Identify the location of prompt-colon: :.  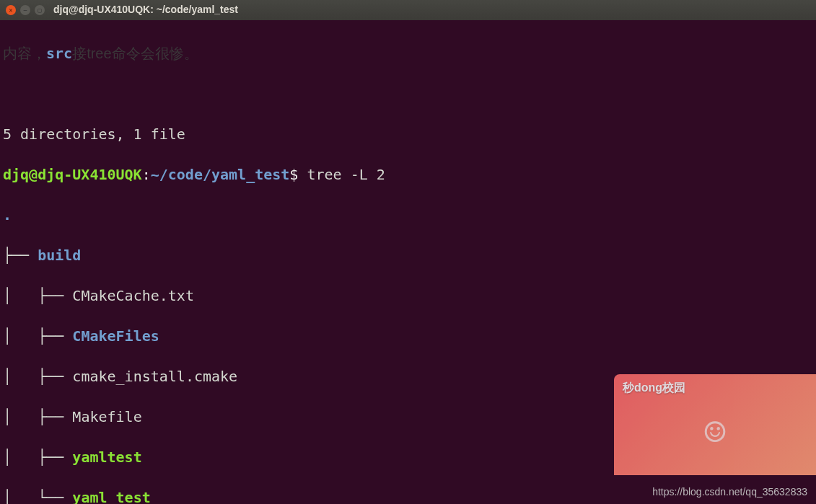
(146, 174).